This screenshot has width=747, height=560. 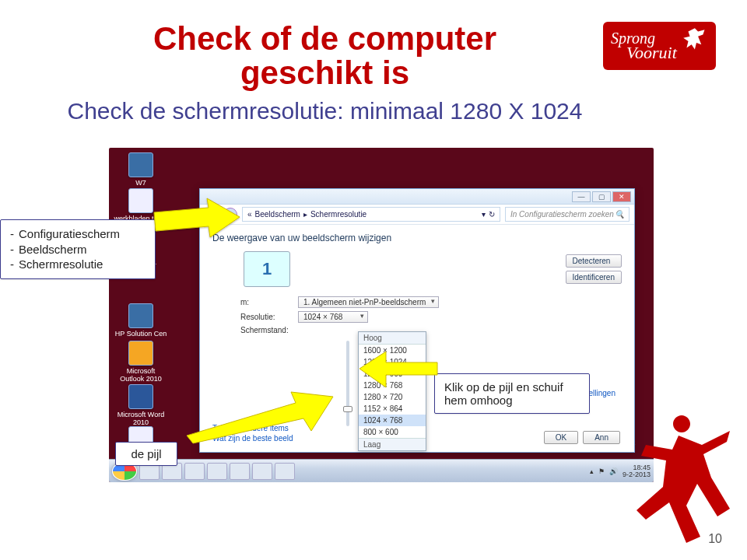 I want to click on chevron-down-icon: ▾, so click(x=484, y=215).